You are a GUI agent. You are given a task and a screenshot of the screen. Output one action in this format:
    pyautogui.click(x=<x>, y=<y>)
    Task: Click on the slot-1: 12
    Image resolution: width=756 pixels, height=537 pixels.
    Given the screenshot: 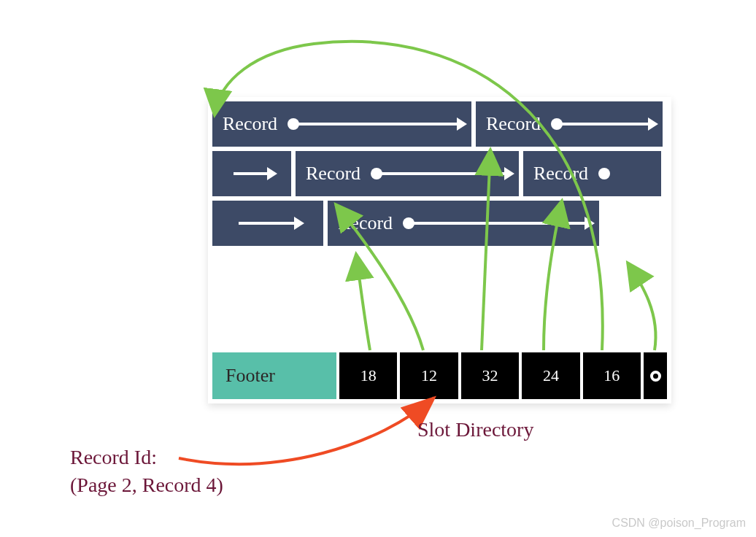 What is the action you would take?
    pyautogui.click(x=429, y=376)
    